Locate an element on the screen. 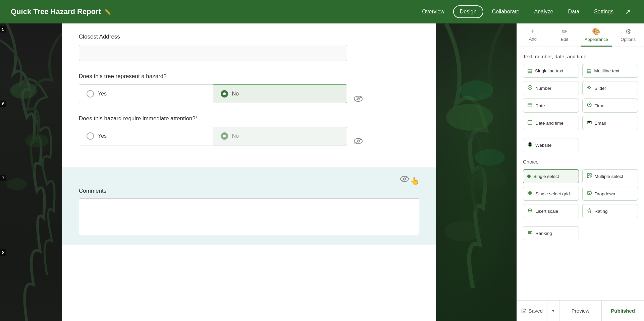  comp-number-label: Number is located at coordinates (543, 88).